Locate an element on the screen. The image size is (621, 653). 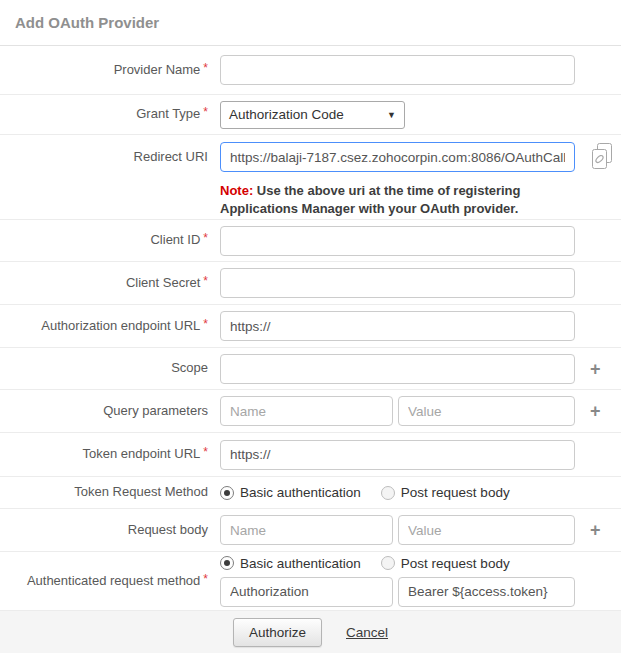
copy-icon is located at coordinates (602, 157).